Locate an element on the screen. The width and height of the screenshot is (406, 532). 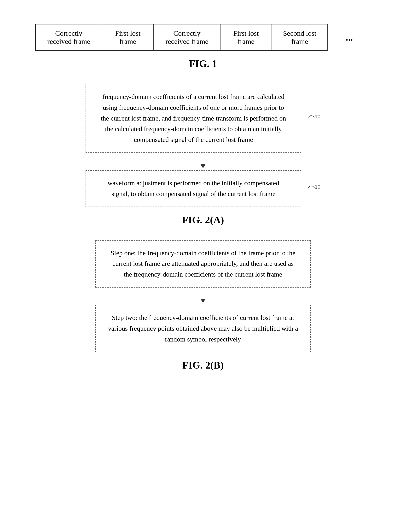
svg-text: 101 is located at coordinates (318, 116).